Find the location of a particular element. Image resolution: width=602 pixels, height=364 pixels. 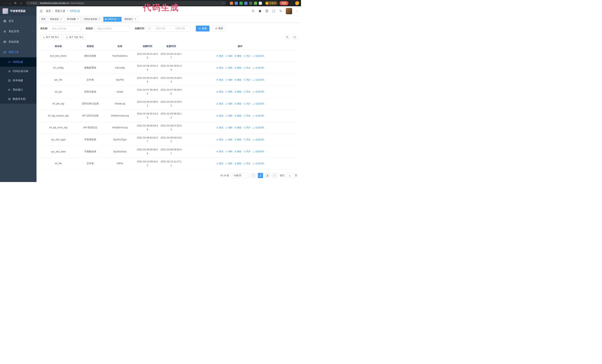

import-sql-button: 基于 SQL 导入 is located at coordinates (75, 37).